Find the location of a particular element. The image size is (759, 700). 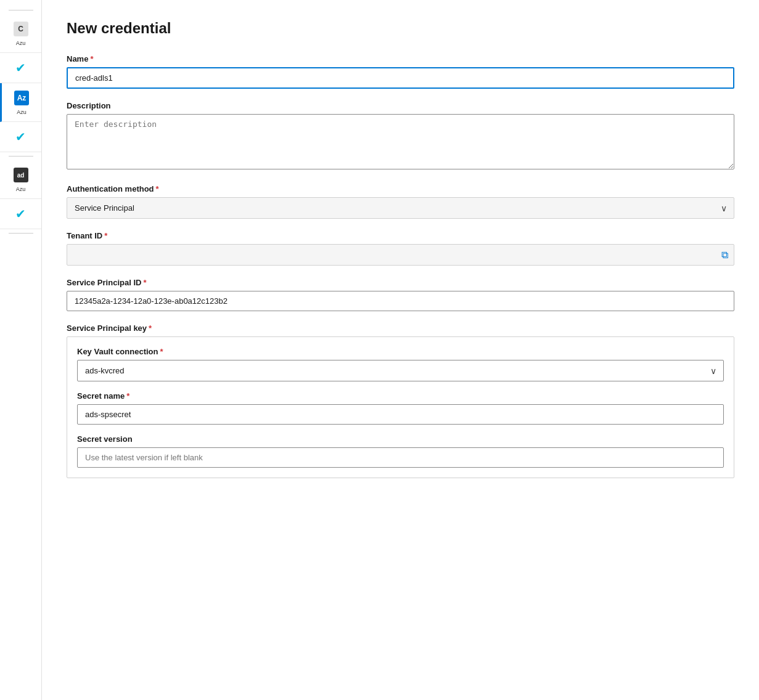

tenant-id-label: Tenant ID * is located at coordinates (401, 235).